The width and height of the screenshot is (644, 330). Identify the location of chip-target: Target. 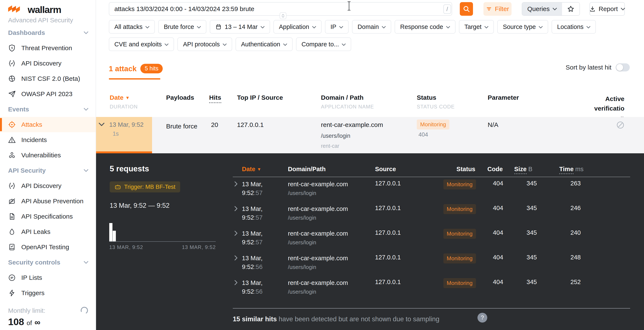
(476, 27).